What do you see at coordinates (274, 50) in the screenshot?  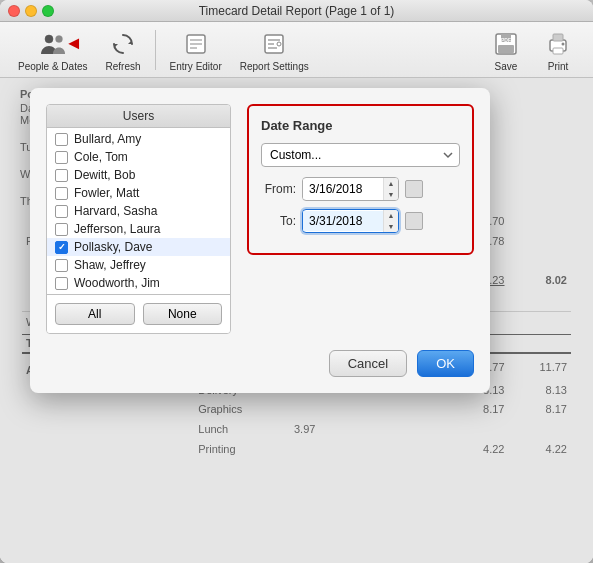 I see `report-settings-button: Report Settings` at bounding box center [274, 50].